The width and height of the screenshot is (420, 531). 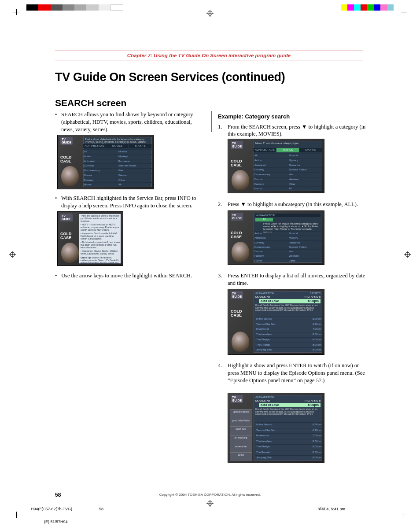 What do you see at coordinates (293, 127) in the screenshot?
I see `right-column: Example: Category search 1.From the SEAR…` at bounding box center [293, 127].